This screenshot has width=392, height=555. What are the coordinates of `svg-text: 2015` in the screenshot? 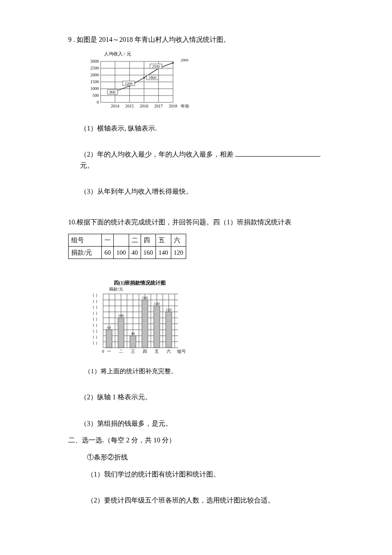 It's located at (130, 106).